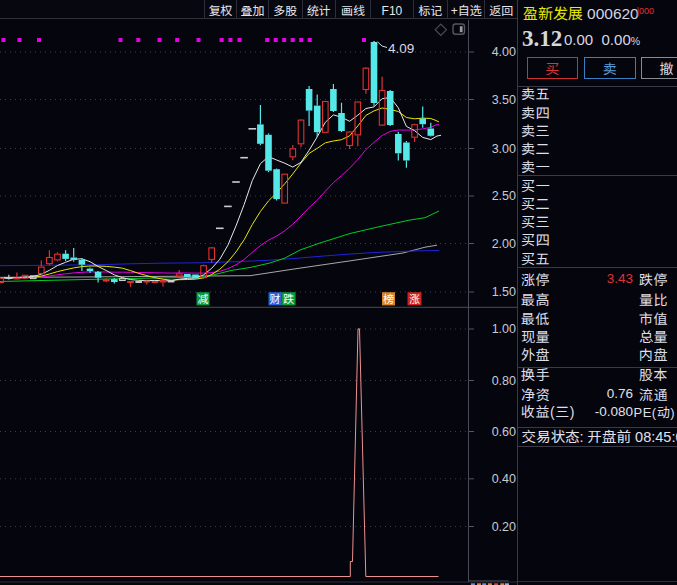 The width and height of the screenshot is (677, 585). Describe the element at coordinates (504, 329) in the screenshot. I see `svg-text: 1.00` at that location.